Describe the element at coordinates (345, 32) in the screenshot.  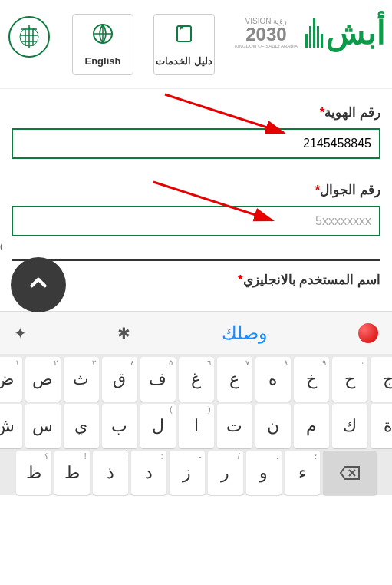
I see `absher-logo: أبش` at that location.